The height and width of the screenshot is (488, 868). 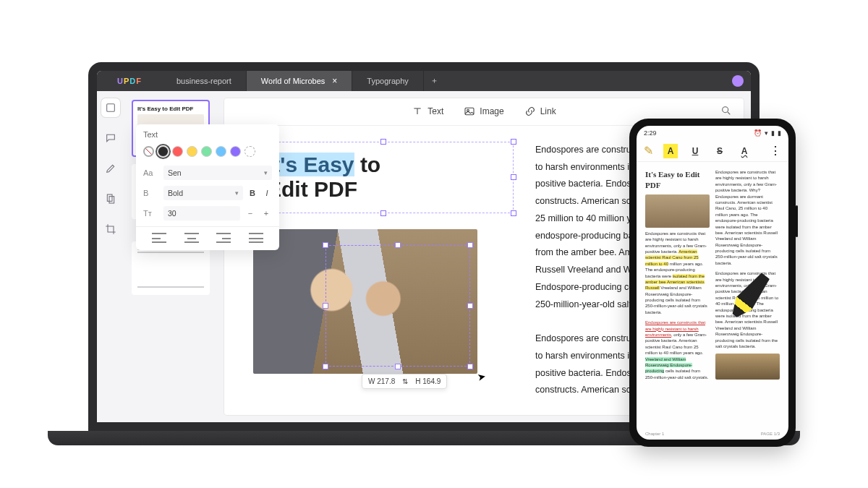 What do you see at coordinates (435, 81) in the screenshot?
I see `new-tab-button: ＋` at bounding box center [435, 81].